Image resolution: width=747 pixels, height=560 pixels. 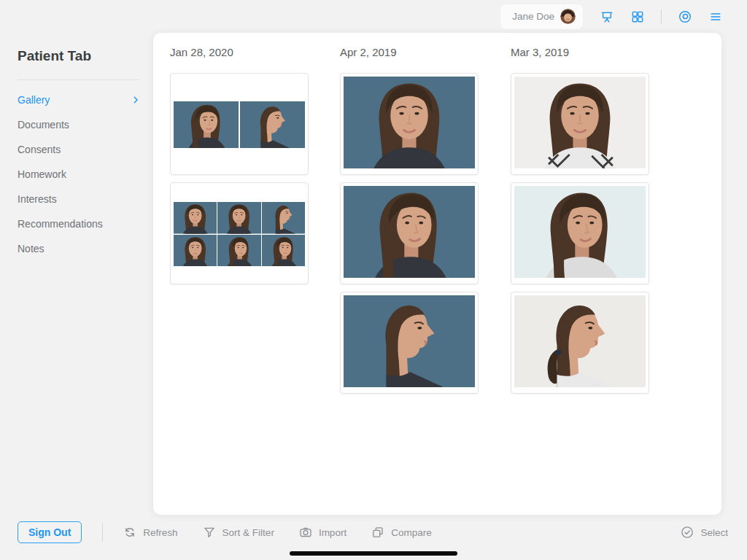 I want to click on user-name: Jane Doe, so click(x=533, y=16).